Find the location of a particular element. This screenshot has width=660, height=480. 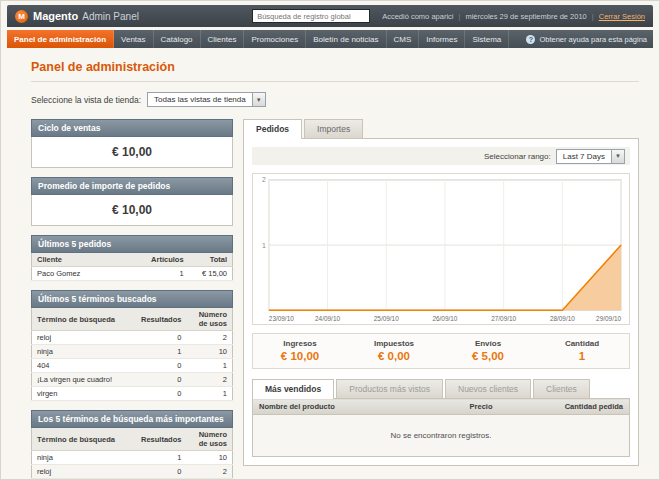

bestsellers-table: Nombre del productoPrecioCantidad pedida… is located at coordinates (441, 428).